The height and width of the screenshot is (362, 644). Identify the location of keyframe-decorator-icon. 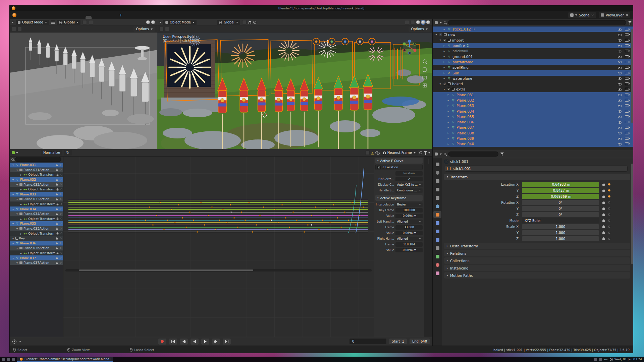
(609, 227).